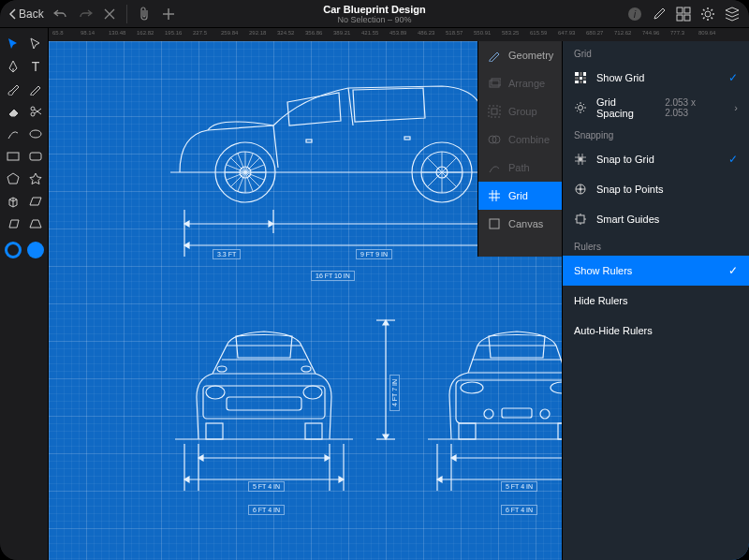 Image resolution: width=749 pixels, height=560 pixels. What do you see at coordinates (144, 14) in the screenshot?
I see `paperclip-icon` at bounding box center [144, 14].